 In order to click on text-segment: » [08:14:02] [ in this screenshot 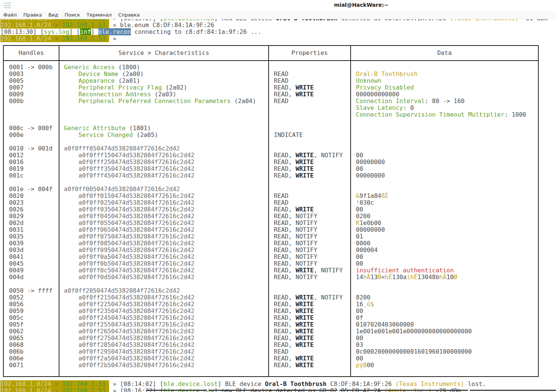, I will do `click(136, 384)`.